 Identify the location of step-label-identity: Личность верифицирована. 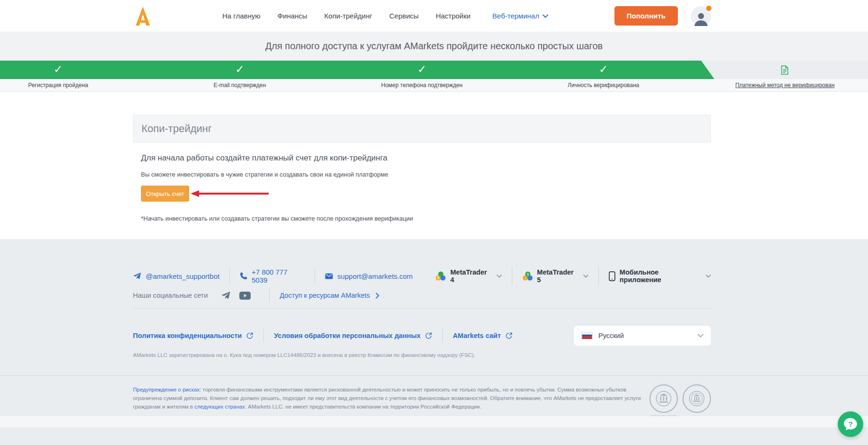
(604, 85).